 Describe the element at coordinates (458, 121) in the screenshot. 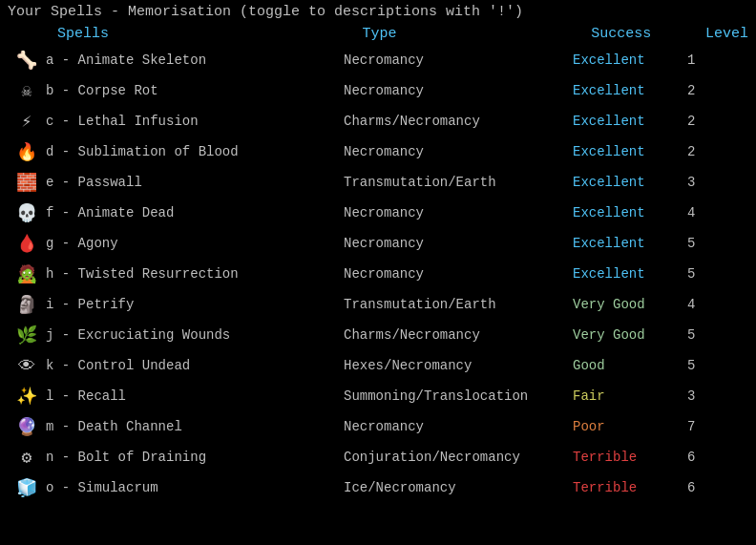

I see `spell-type-c: Charms/Necromancy` at that location.